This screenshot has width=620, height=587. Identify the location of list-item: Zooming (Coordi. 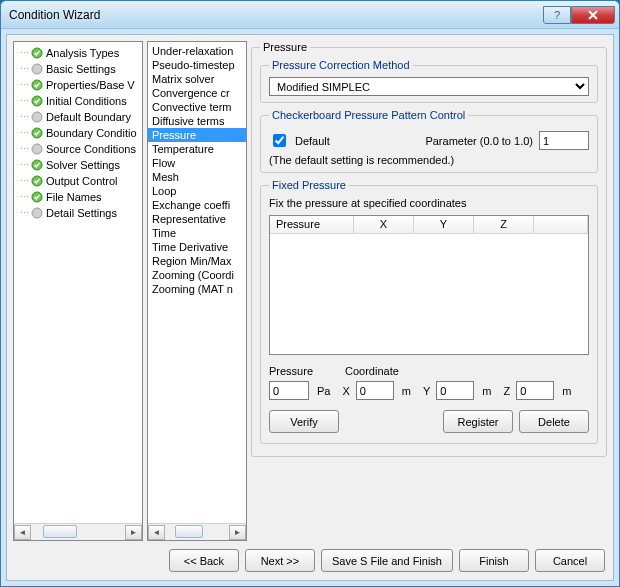
(197, 275).